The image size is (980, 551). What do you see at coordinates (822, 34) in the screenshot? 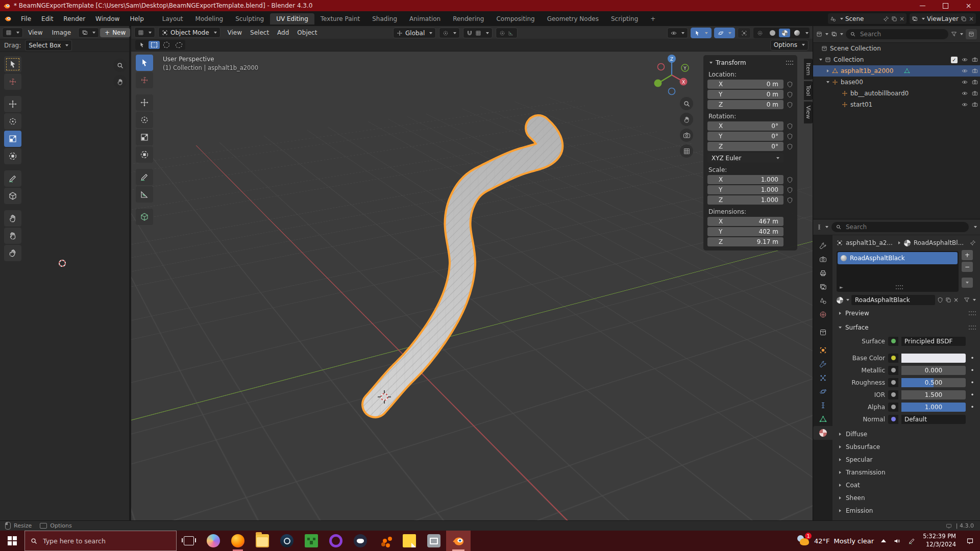
I see `display-mode-dropdown` at bounding box center [822, 34].